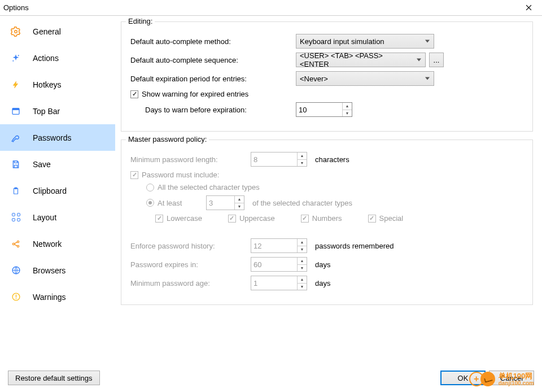 The width and height of the screenshot is (542, 392). What do you see at coordinates (134, 175) in the screenshot?
I see `must-include-checkbox` at bounding box center [134, 175].